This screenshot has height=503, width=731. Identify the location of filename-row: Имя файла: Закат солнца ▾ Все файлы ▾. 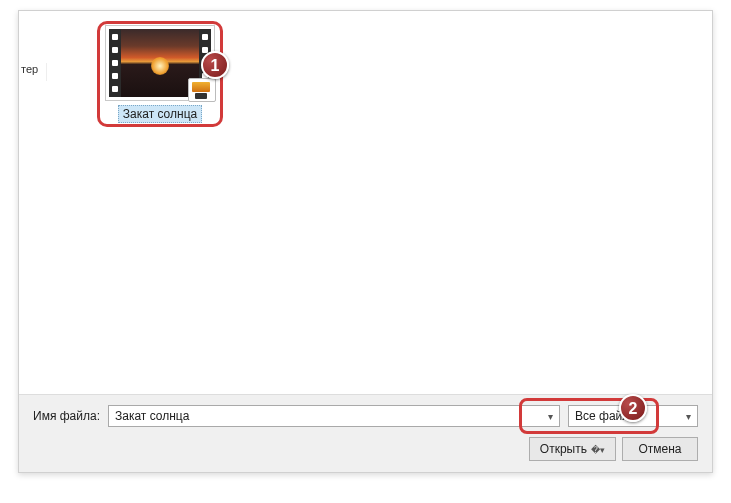
(366, 416).